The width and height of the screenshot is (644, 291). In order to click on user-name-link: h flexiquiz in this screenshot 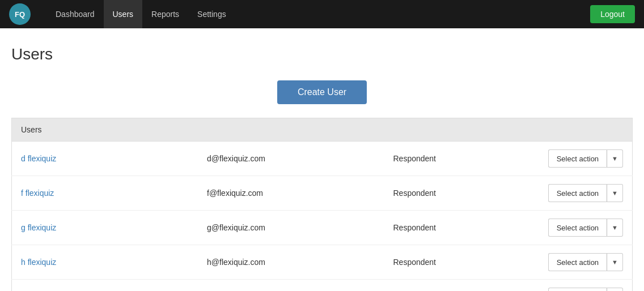, I will do `click(39, 262)`.